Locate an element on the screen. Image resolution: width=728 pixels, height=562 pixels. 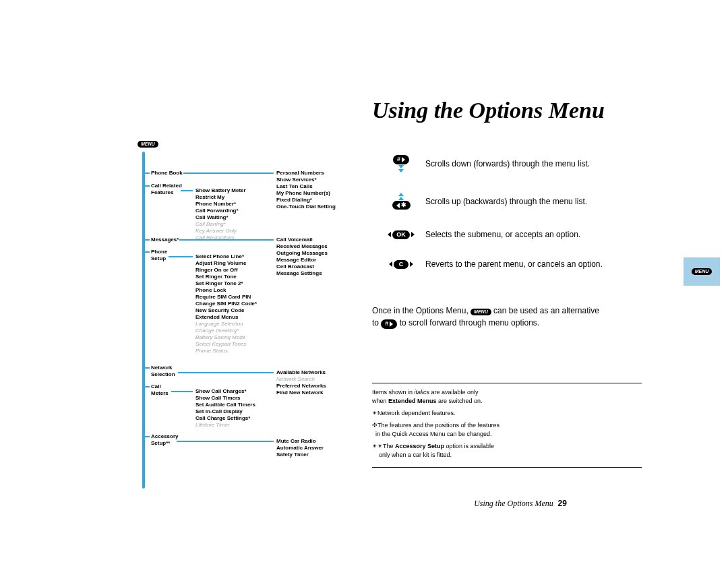
legend-text: Scrolls down (forwards) through the menu… is located at coordinates (508, 164).